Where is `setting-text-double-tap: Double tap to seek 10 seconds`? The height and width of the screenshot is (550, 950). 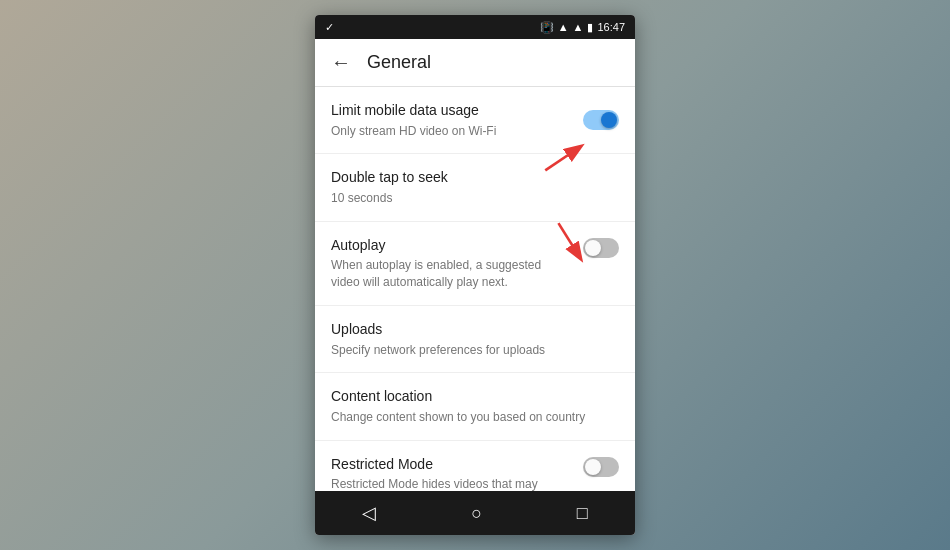
setting-text-double-tap: Double tap to seek 10 seconds is located at coordinates (475, 187).